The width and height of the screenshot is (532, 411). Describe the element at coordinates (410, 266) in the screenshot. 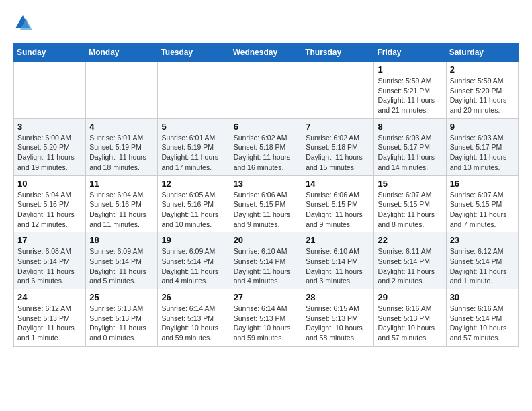

I see `day-info: Sunrise: 6:11 AM Sunset: 5:14 PM Dayligh…` at that location.